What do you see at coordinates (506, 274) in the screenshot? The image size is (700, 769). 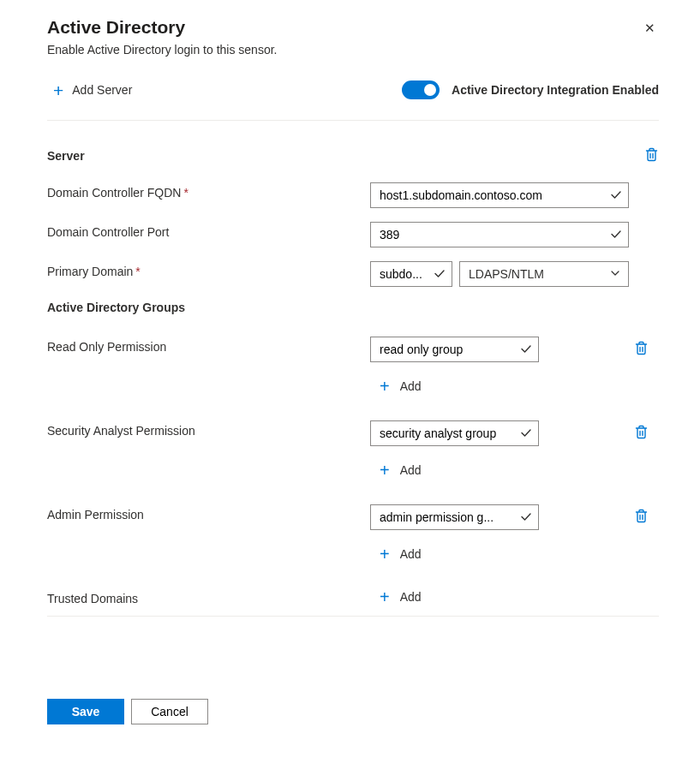 I see `protocol-select-value: LDAPS/NTLM` at bounding box center [506, 274].